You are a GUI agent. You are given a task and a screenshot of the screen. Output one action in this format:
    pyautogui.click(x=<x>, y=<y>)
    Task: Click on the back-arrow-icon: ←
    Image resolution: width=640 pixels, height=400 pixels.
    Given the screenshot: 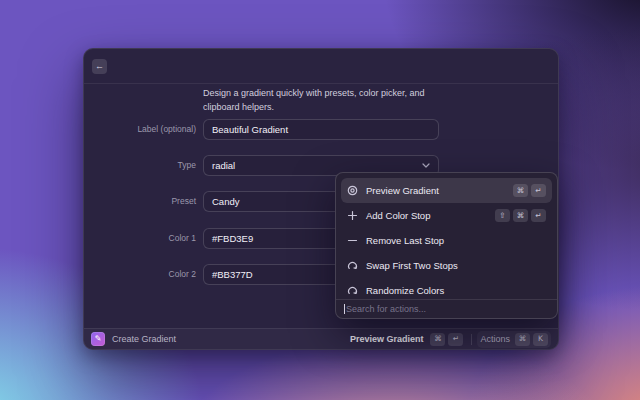 What is the action you would take?
    pyautogui.click(x=100, y=66)
    